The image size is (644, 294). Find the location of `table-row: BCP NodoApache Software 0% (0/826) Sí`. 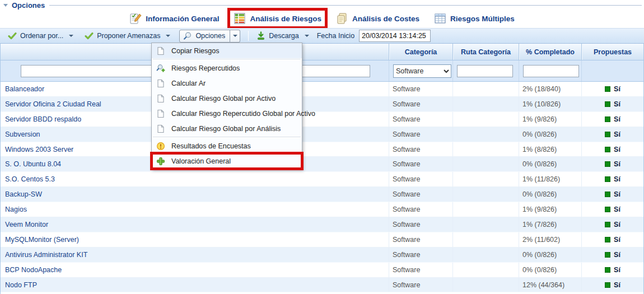

table-row: BCP NodoApache Software 0% (0/826) Sí is located at coordinates (322, 270).